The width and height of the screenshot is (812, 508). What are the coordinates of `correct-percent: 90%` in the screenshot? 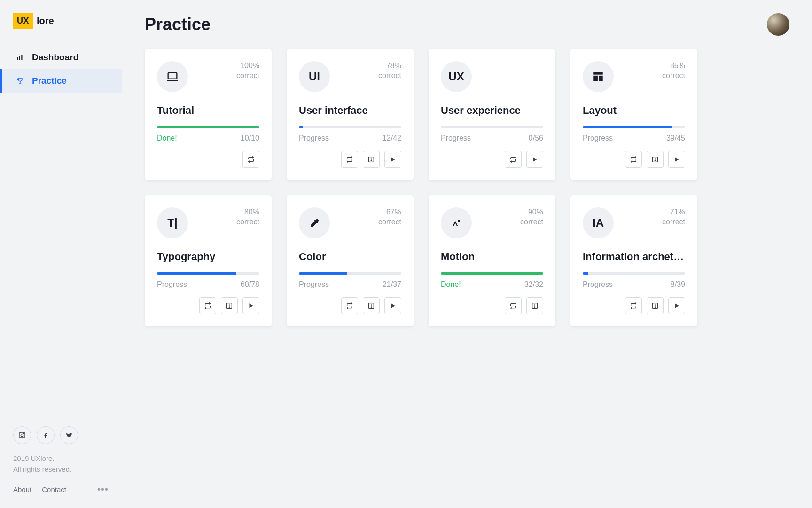 It's located at (532, 213).